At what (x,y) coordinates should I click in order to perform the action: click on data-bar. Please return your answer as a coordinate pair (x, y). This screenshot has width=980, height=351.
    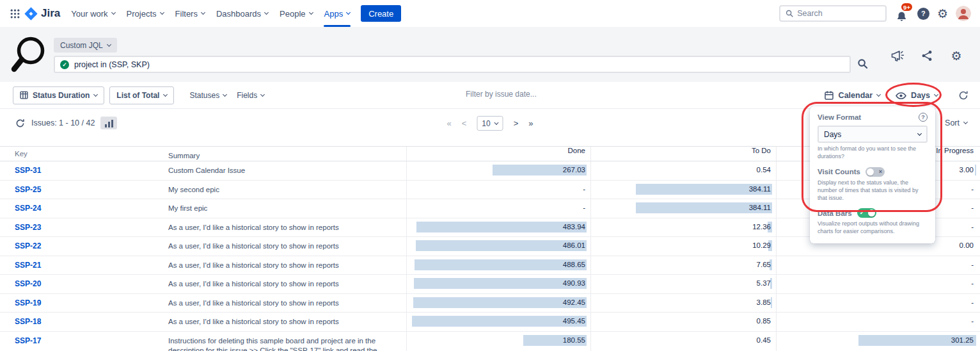
    Looking at the image, I should click on (502, 227).